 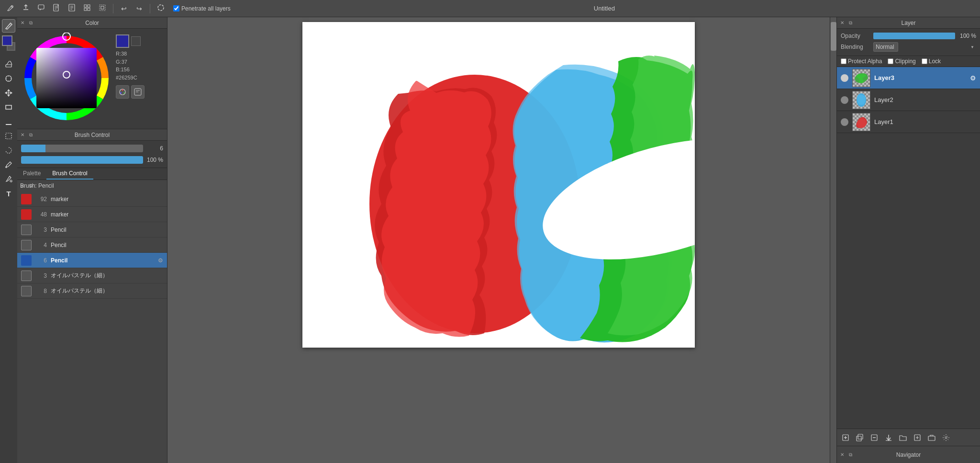 What do you see at coordinates (56, 9) in the screenshot?
I see `note-btn` at bounding box center [56, 9].